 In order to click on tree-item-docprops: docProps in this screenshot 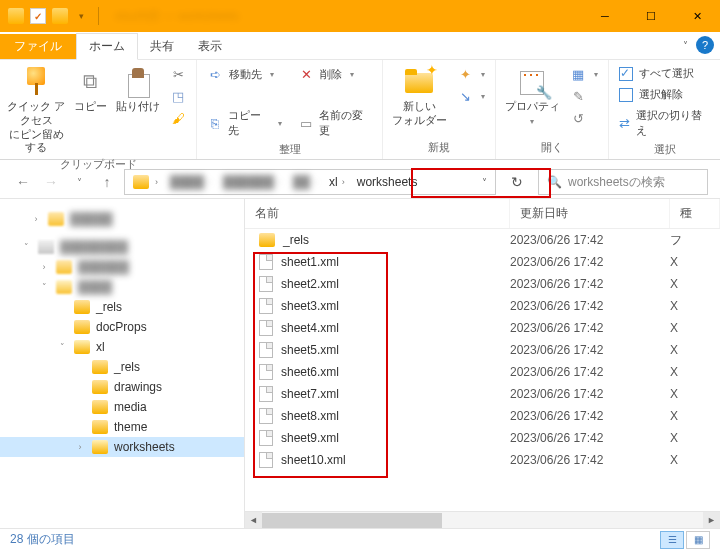, I will do `click(122, 327)`.